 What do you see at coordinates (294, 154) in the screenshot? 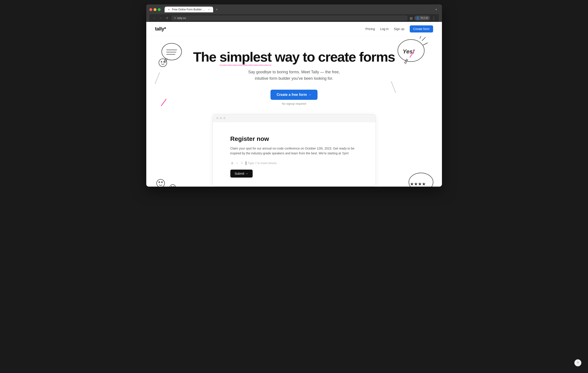
I see `form-preview-body: Register now Claim your spot for our ann…` at bounding box center [294, 154].